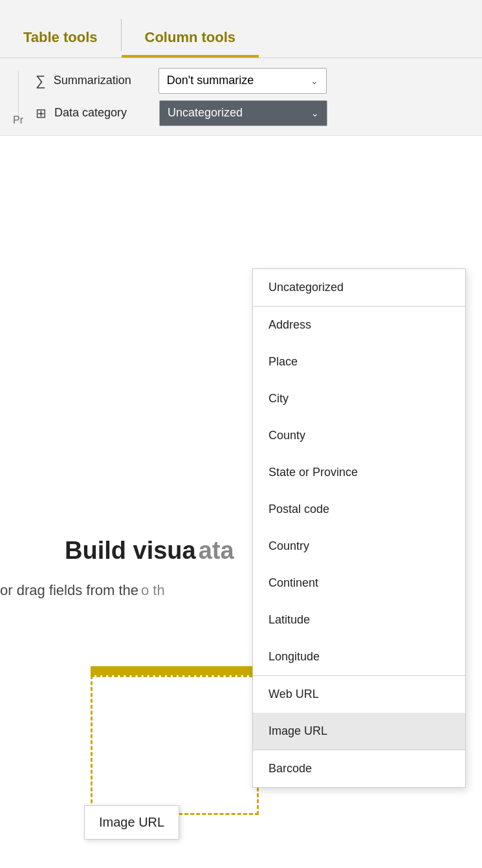 The height and width of the screenshot is (868, 482). I want to click on toolbar: ∨ ∑ Summarization Don't summarize ⌄ ⊞ Da…, so click(241, 97).